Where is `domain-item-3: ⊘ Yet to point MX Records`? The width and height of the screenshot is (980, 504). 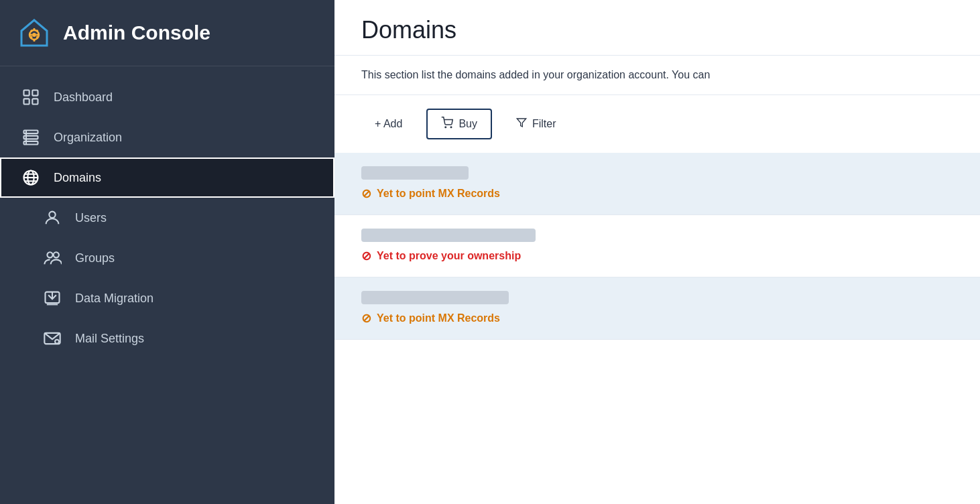 domain-item-3: ⊘ Yet to point MX Records is located at coordinates (657, 308).